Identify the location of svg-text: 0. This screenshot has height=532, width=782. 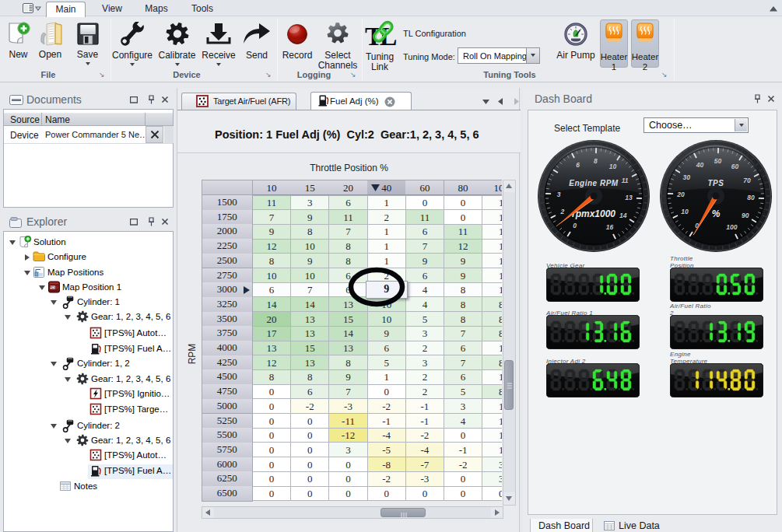
(574, 226).